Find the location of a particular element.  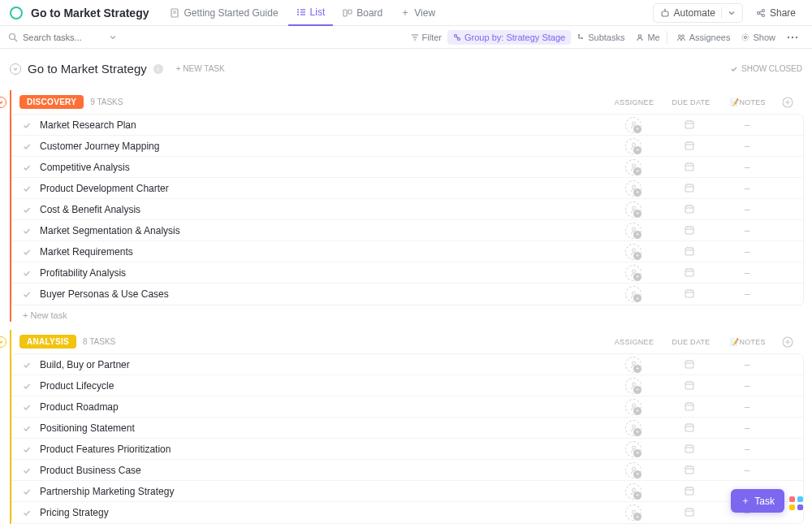

app-launcher-fab is located at coordinates (797, 504).